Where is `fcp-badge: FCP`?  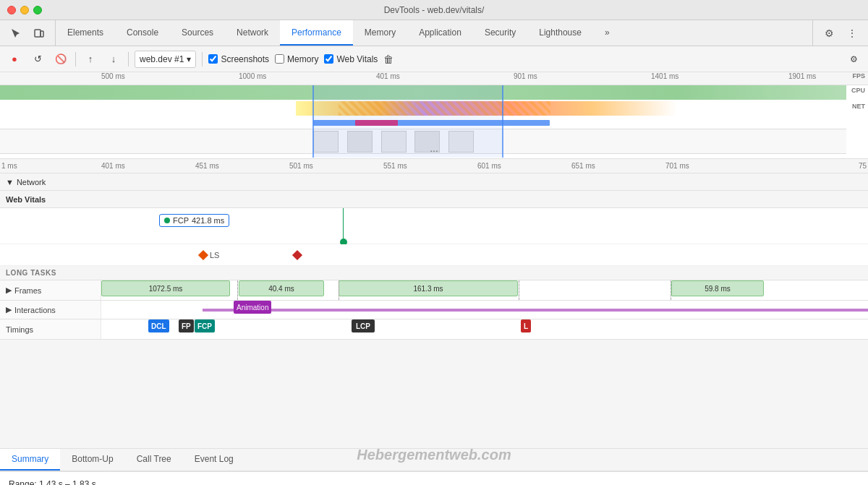
fcp-badge: FCP is located at coordinates (205, 326).